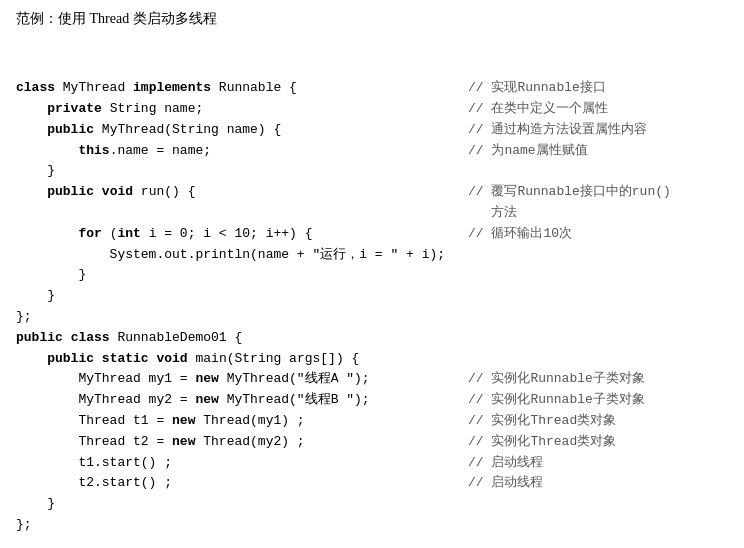  Describe the element at coordinates (598, 88) in the screenshot. I see `code-comment: // 实现Runnable接口` at that location.